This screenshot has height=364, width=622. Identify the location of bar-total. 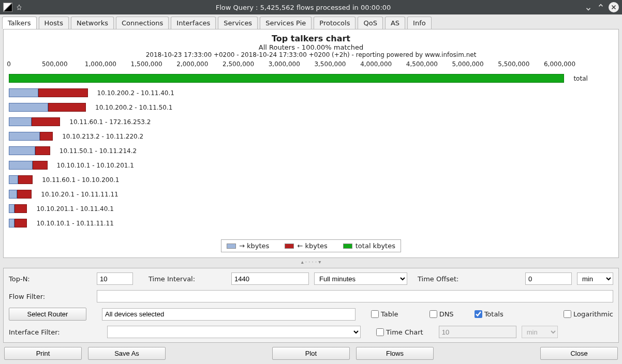
(287, 79).